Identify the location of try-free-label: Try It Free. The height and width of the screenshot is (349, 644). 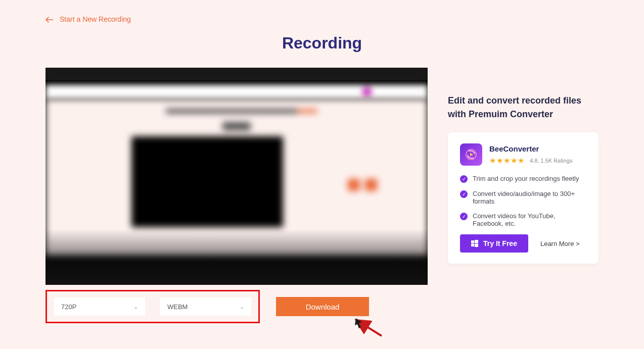
(500, 243).